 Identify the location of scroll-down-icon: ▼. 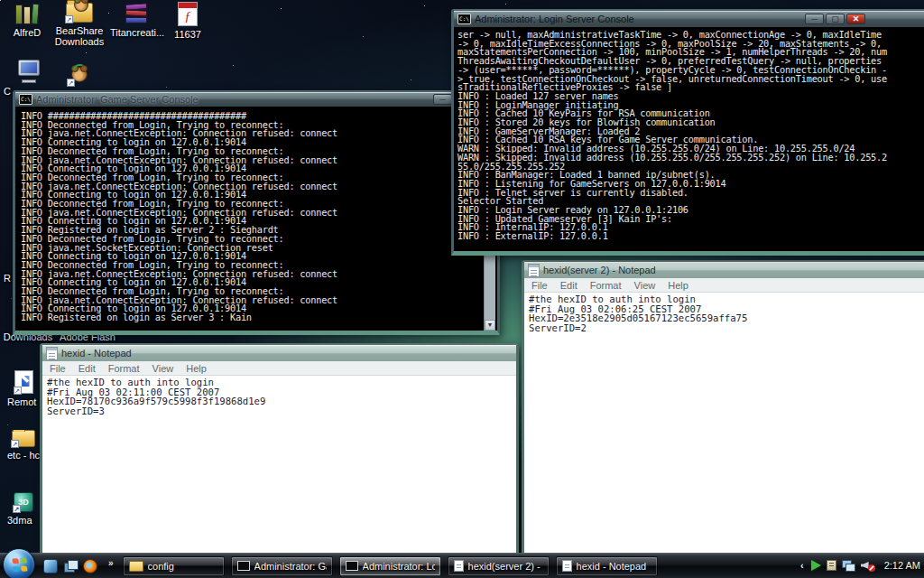
(490, 325).